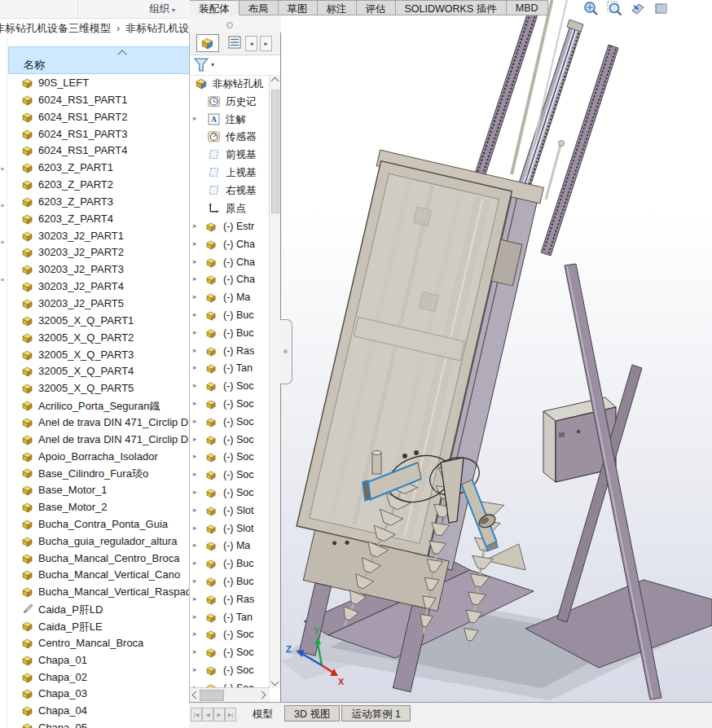 This screenshot has height=728, width=712. I want to click on file-item: Acrilico_Porta_Seguran鐡, so click(98, 406).